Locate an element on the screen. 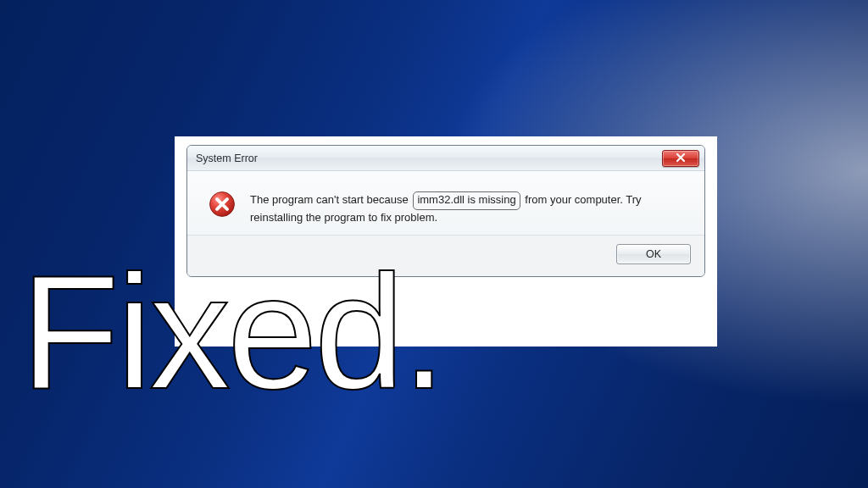 Image resolution: width=868 pixels, height=488 pixels. dialog-body: The program can't start because imm32.dl… is located at coordinates (446, 203).